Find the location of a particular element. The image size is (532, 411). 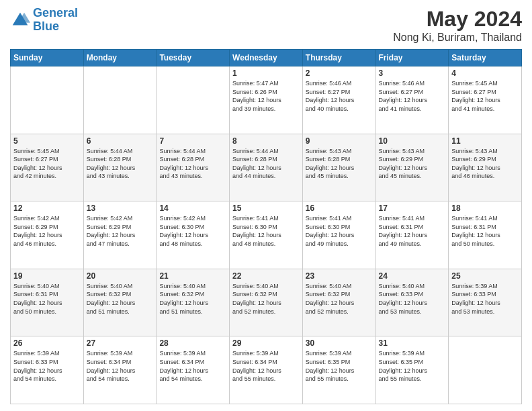

day-number: 11 is located at coordinates (485, 141).